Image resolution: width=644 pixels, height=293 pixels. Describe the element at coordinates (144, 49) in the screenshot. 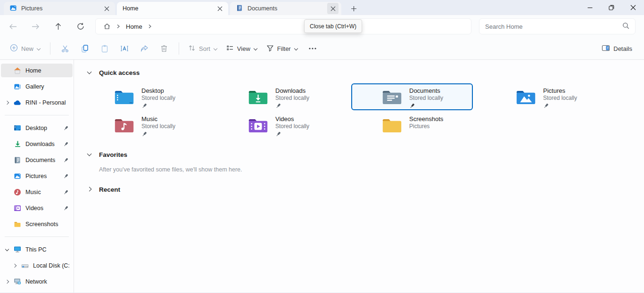

I see `share-button` at that location.